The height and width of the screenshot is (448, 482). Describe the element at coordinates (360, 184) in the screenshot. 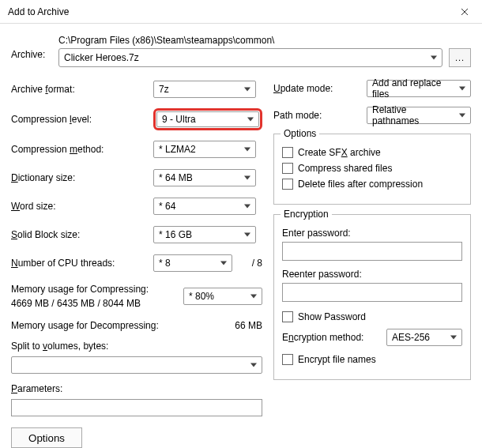

I see `delete-after-label: Delete files after compression` at that location.